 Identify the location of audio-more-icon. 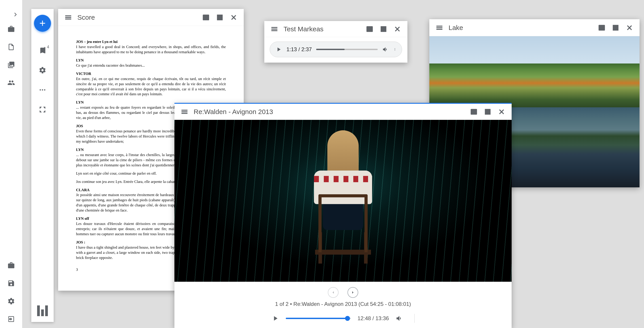
(395, 50).